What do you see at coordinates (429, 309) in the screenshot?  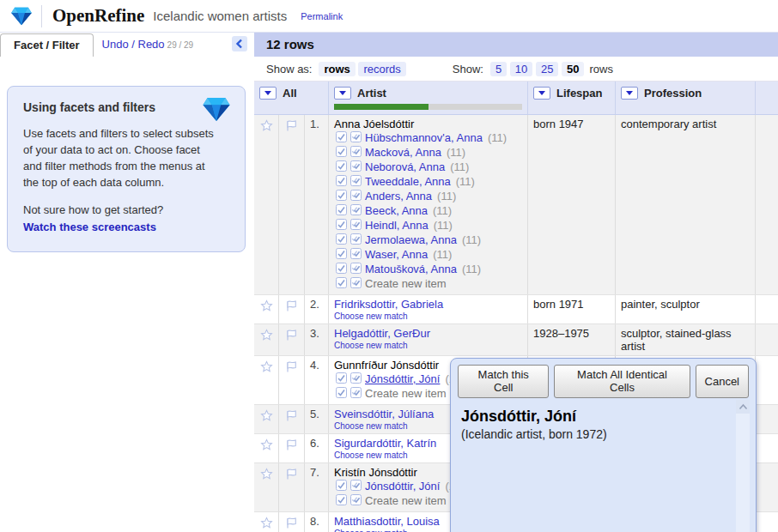 I see `artist-cell: Fridriksdottir, GabrielaChoose new match` at bounding box center [429, 309].